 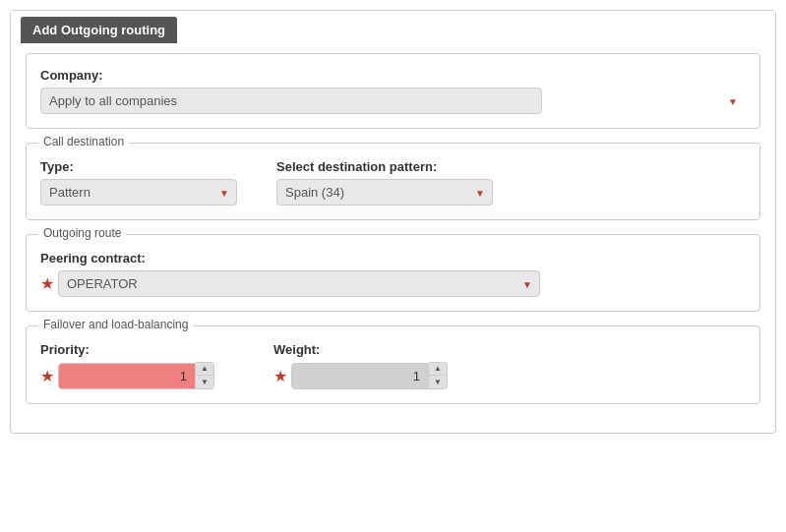 I want to click on company-label: Company:, so click(x=393, y=75).